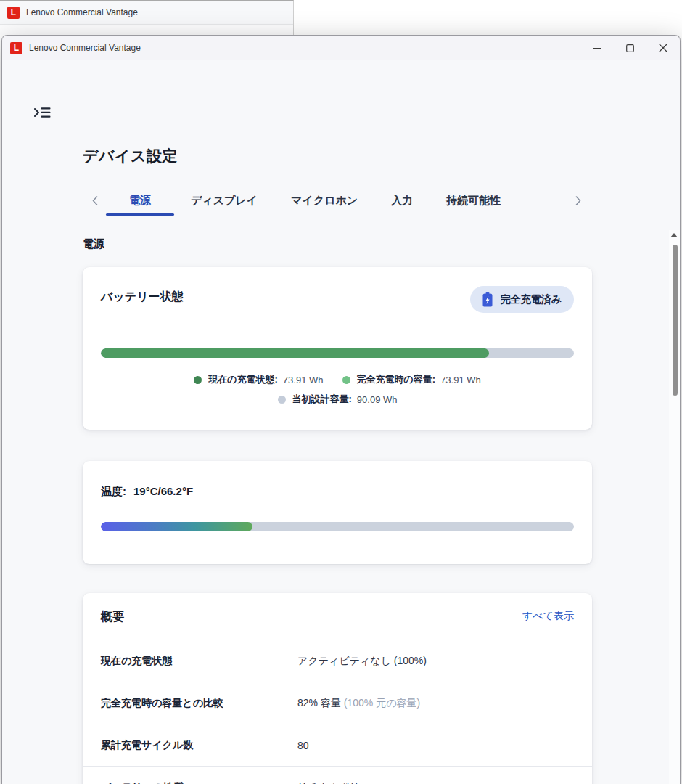  Describe the element at coordinates (337, 200) in the screenshot. I see `tab-strip: 電源 ディスプレイ マイクロホン 入力 持続可能性` at that location.